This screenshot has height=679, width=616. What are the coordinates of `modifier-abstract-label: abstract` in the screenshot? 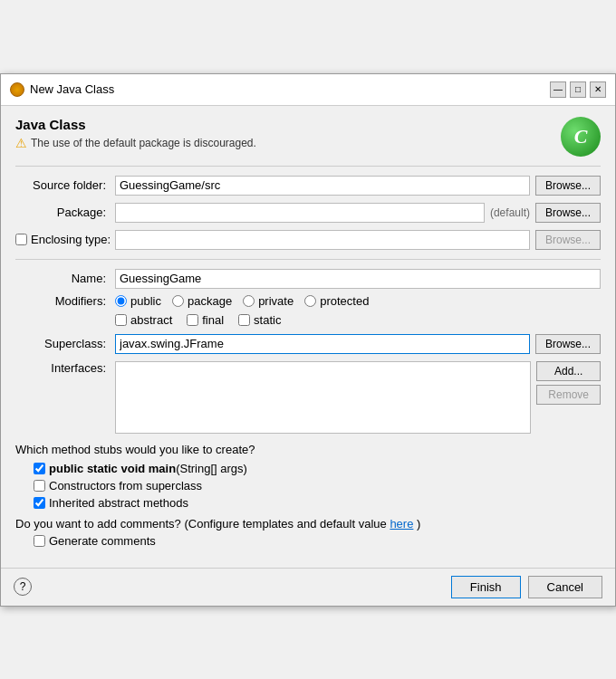 It's located at (143, 320).